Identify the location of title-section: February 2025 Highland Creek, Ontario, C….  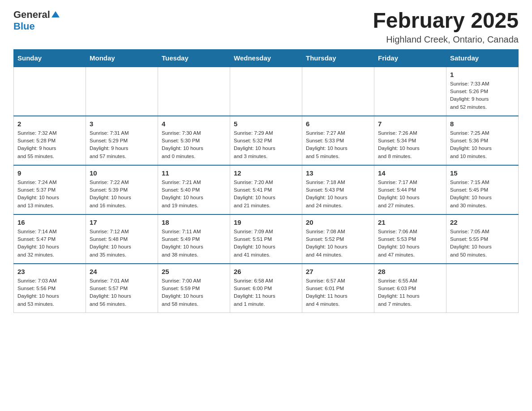
(446, 27).